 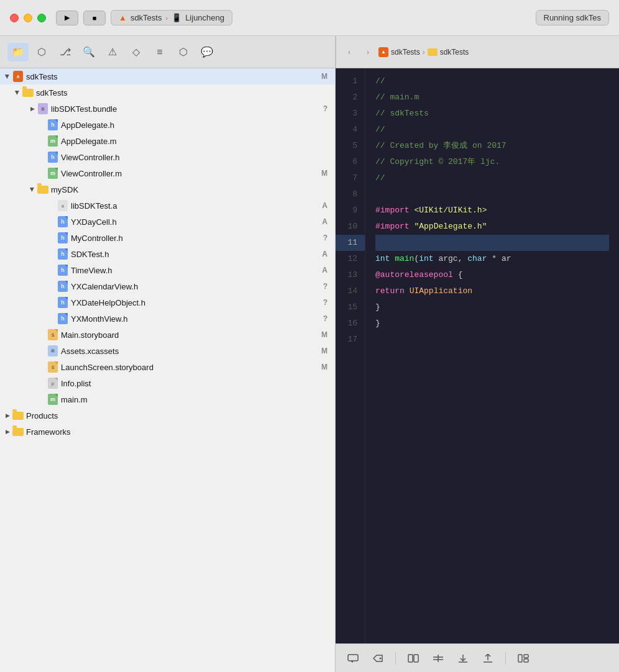 What do you see at coordinates (168, 189) in the screenshot?
I see `sidebar-item-mySDK: ▶ mySDK` at bounding box center [168, 189].